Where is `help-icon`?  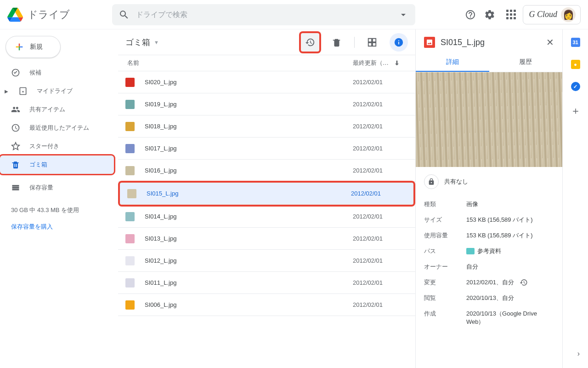 help-icon is located at coordinates (470, 15).